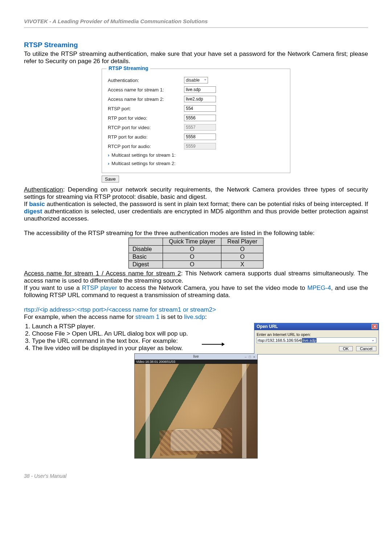 This screenshot has width=392, height=554. I want to click on dialog-title-text: Open URL, so click(267, 327).